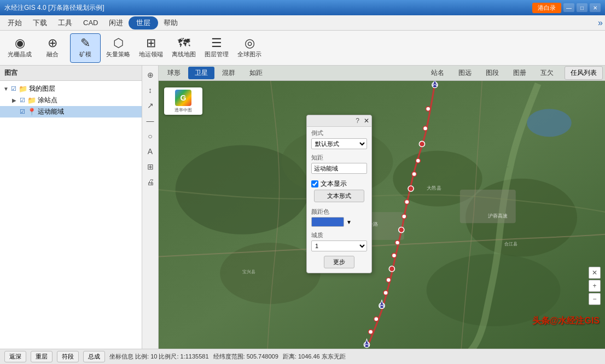  What do you see at coordinates (116, 23) in the screenshot?
I see `menu-explore: 闲进` at bounding box center [116, 23].